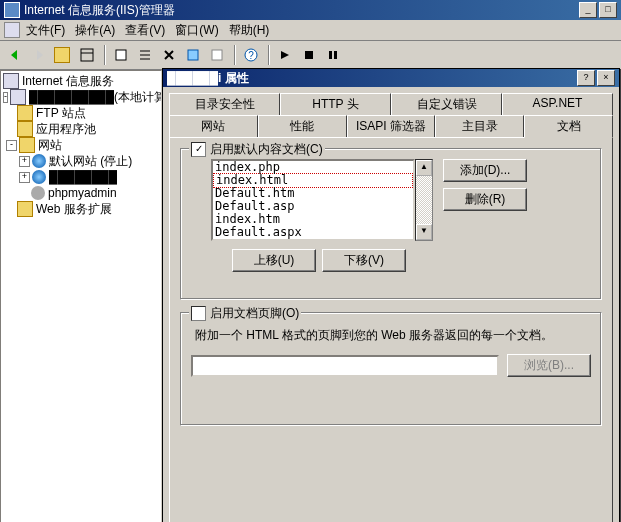 The height and width of the screenshot is (522, 621). What do you see at coordinates (485, 200) in the screenshot?
I see `remove-button: 删除(R)` at bounding box center [485, 200].